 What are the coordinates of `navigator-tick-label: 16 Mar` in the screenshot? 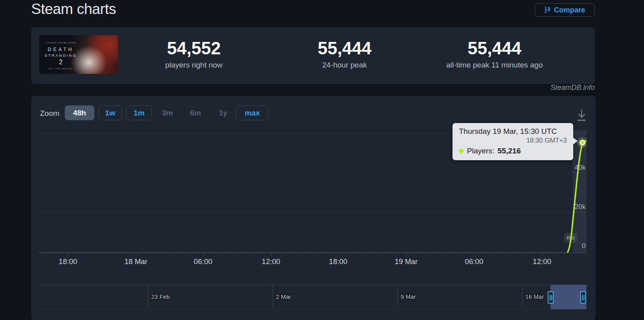 It's located at (535, 296).